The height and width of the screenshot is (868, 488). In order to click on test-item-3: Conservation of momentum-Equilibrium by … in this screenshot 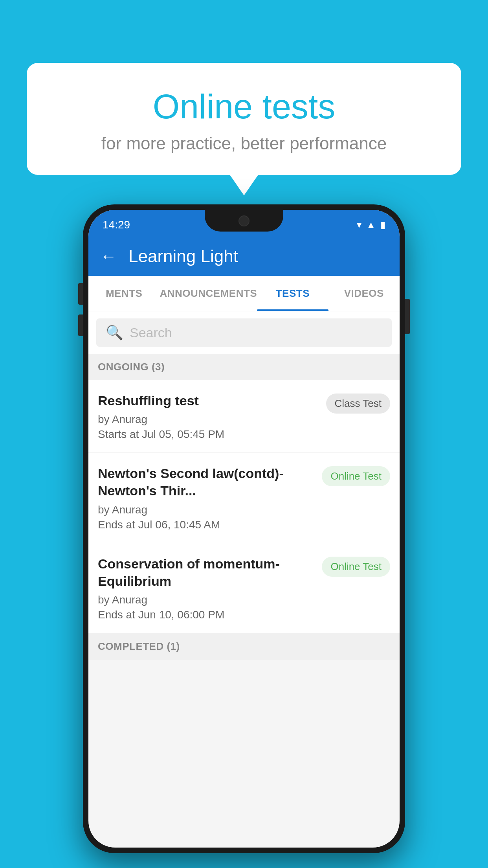, I will do `click(244, 588)`.